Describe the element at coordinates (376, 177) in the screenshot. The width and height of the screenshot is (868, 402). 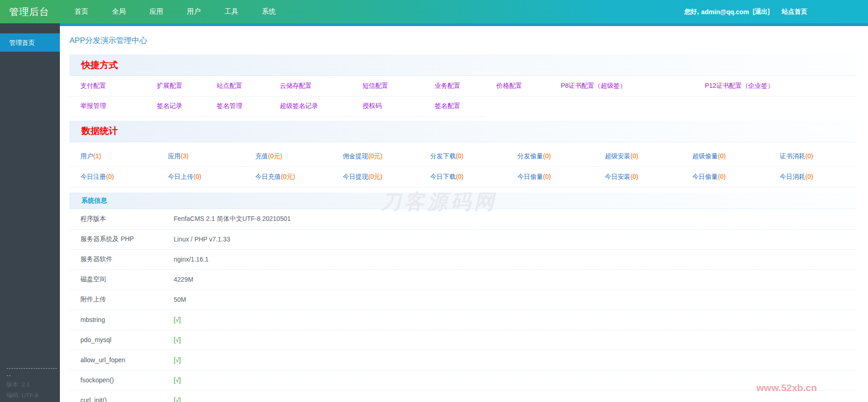
I see `stat-value: (0元)` at that location.